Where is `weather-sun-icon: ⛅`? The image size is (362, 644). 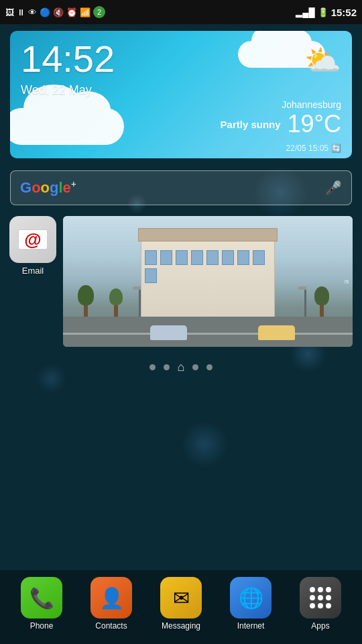 weather-sun-icon: ⛅ is located at coordinates (323, 60).